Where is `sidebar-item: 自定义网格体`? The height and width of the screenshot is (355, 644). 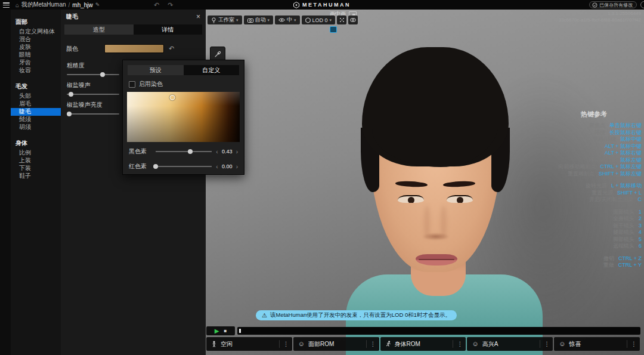 sidebar-item: 自定义网格体 is located at coordinates (36, 32).